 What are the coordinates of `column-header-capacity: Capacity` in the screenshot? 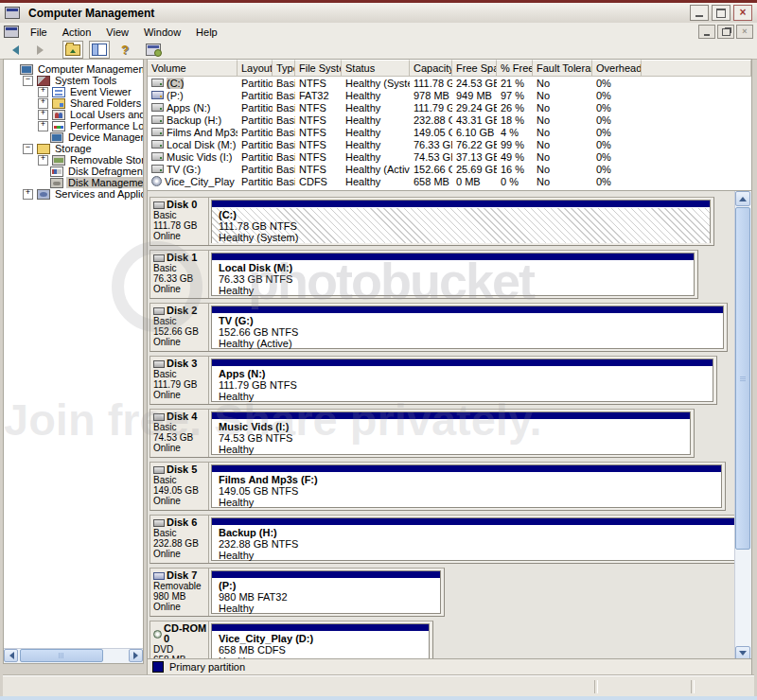 It's located at (431, 68).